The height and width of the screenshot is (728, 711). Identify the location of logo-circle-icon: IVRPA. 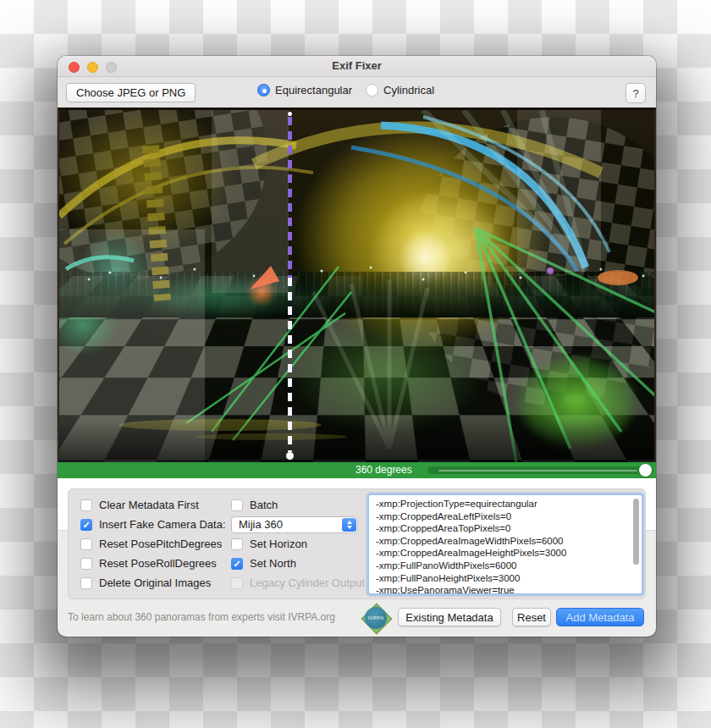
(376, 618).